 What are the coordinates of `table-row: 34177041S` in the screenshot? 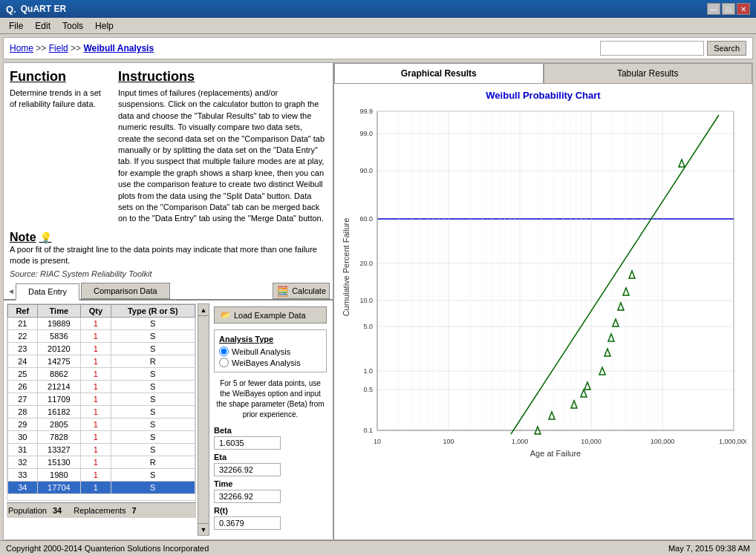 It's located at (102, 488).